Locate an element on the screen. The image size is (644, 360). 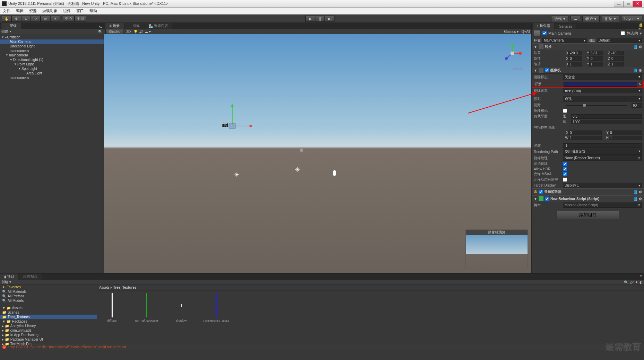
inspector-tab: ℹ 检查器 is located at coordinates (543, 26).